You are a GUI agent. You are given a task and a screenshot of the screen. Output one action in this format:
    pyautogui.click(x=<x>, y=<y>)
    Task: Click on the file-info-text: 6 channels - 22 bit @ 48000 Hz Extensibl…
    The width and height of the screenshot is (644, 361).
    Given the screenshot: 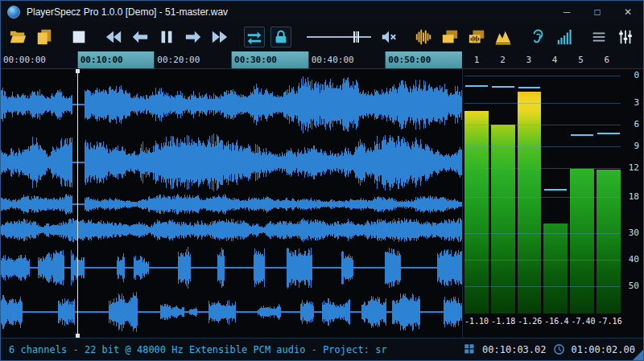 What is the action you would take?
    pyautogui.click(x=237, y=350)
    